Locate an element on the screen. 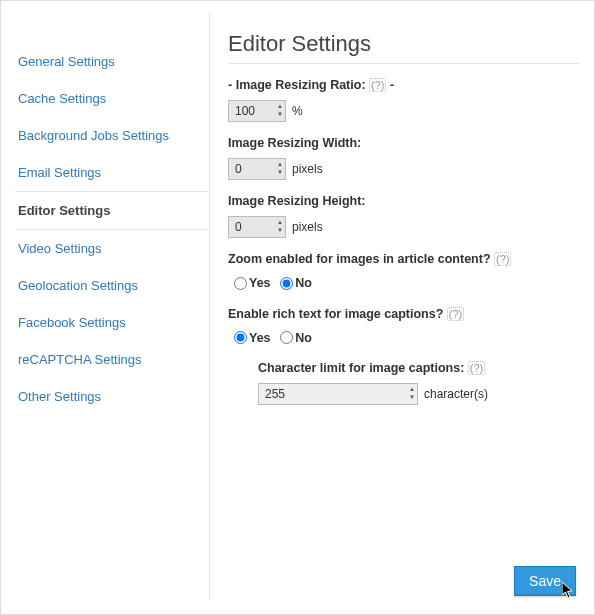  page-title: Editor Settings is located at coordinates (404, 44).